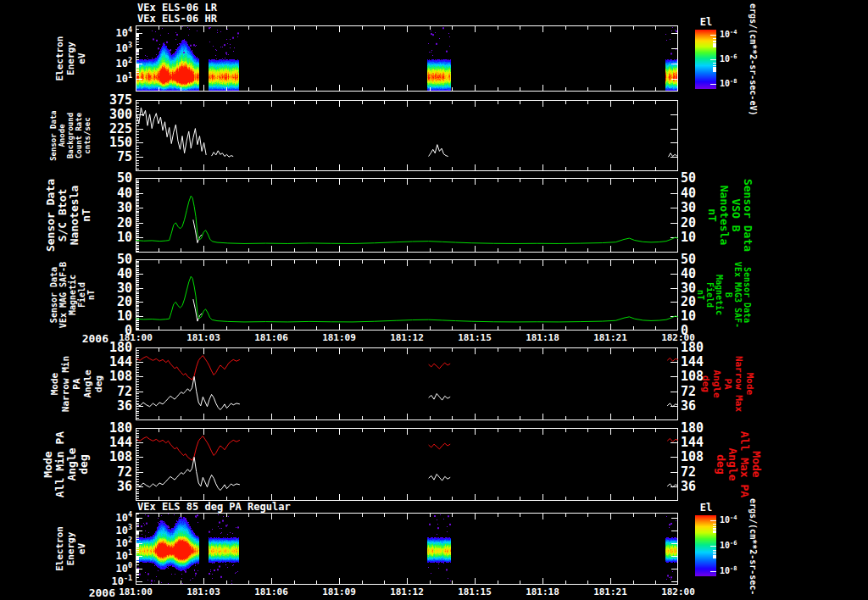 Image resolution: width=868 pixels, height=600 pixels. What do you see at coordinates (136, 592) in the screenshot?
I see `xtick-label: 181:00` at bounding box center [136, 592].